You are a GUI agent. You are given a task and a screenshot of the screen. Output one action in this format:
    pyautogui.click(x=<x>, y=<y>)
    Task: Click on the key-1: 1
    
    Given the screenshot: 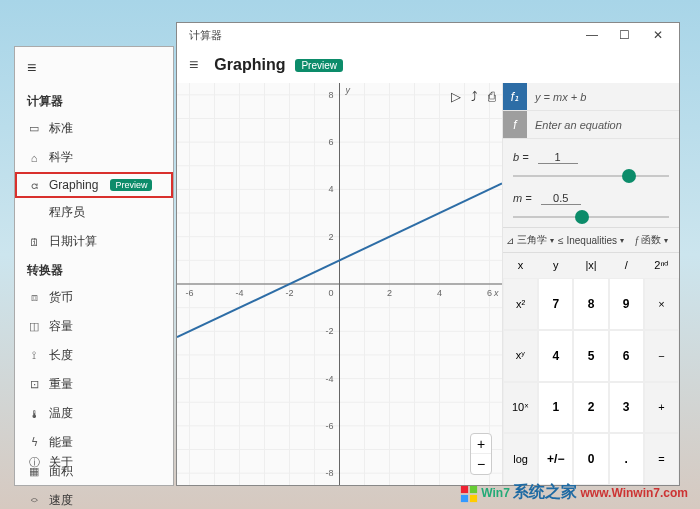 What is the action you would take?
    pyautogui.click(x=556, y=408)
    